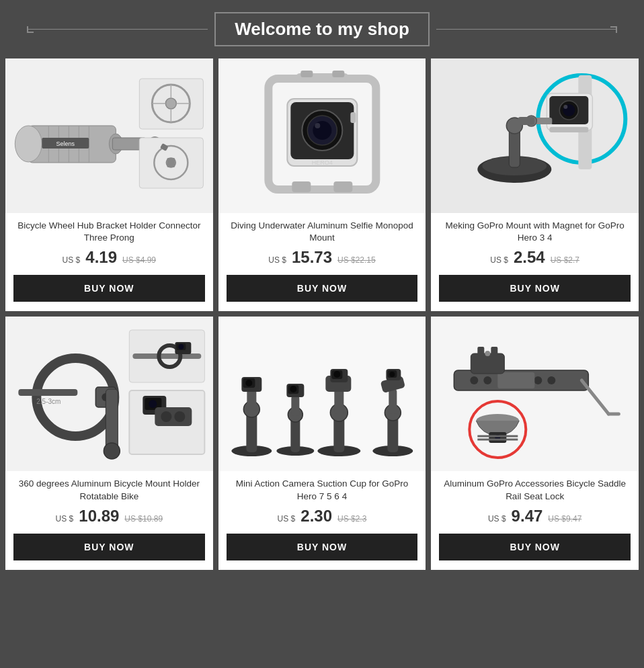 The width and height of the screenshot is (644, 668). Describe the element at coordinates (535, 502) in the screenshot. I see `product-info-6: Aluminum GoPro Accessories Bicycle Saddl…` at that location.